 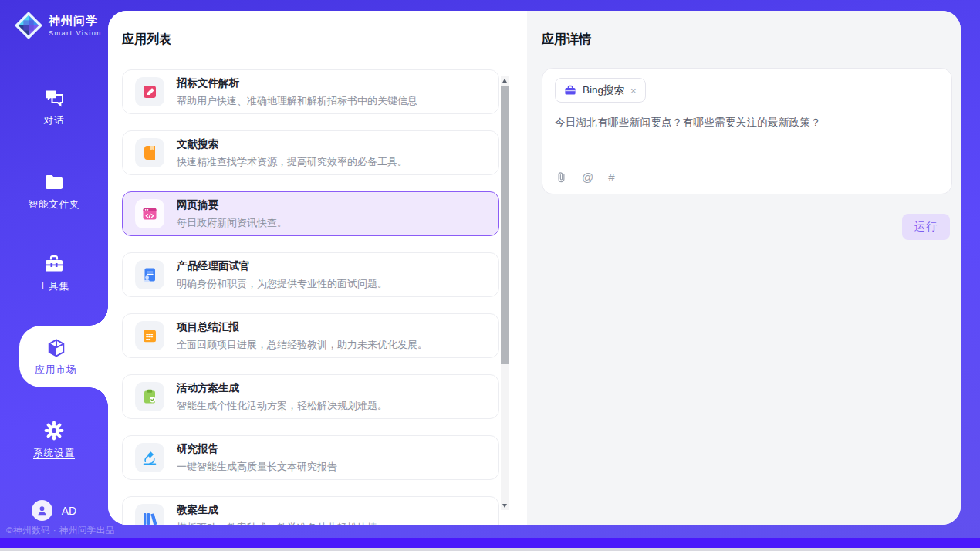 What do you see at coordinates (310, 511) in the screenshot?
I see `app-card-教案生成: 教案生成模板驱动，教案秒成，教学准备从此轻松快捷` at bounding box center [310, 511].